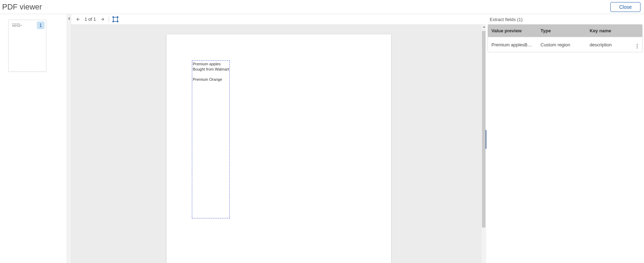 The height and width of the screenshot is (263, 644). I want to click on page-indicator: 1 of 1, so click(90, 19).